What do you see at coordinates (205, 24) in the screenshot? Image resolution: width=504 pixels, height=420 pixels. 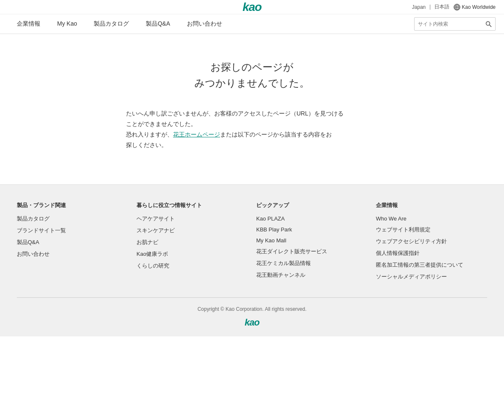 I see `nav-item-contact: お問い合わせ` at bounding box center [205, 24].